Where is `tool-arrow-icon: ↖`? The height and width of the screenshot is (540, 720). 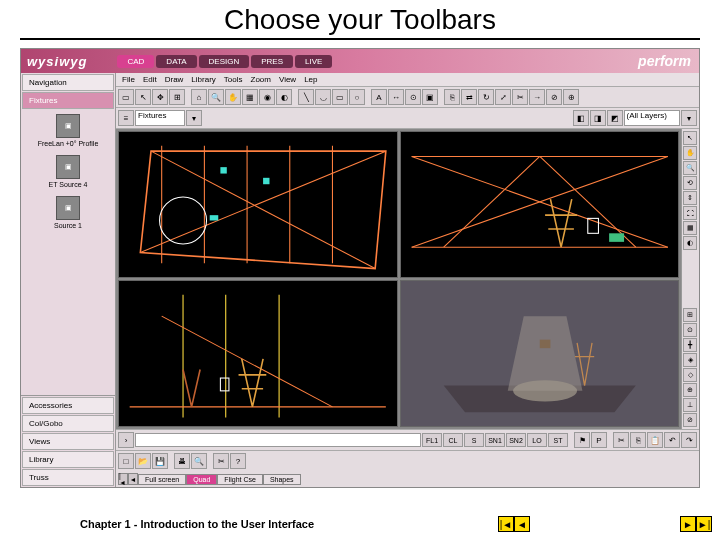 tool-arrow-icon: ↖ is located at coordinates (143, 97).